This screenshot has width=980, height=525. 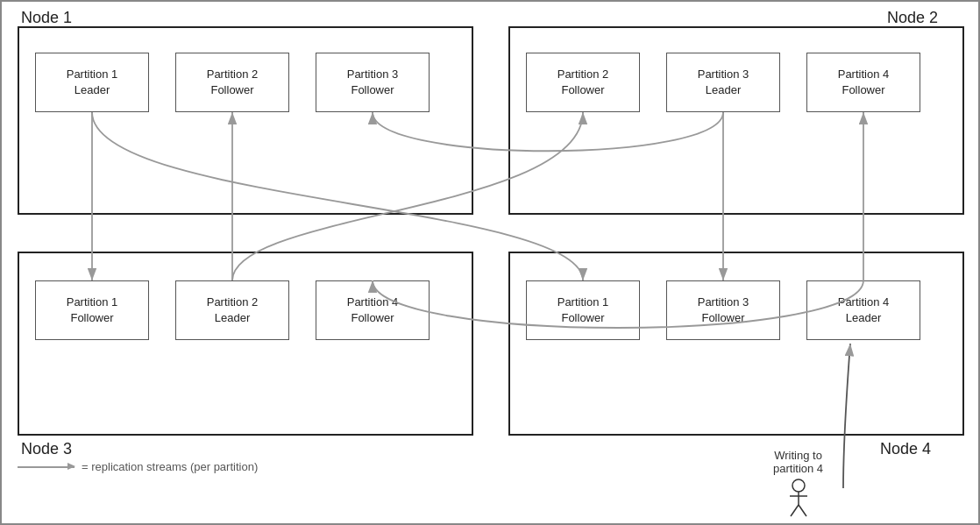 I want to click on partition-n3-p4: Partition 4 Follower, so click(x=373, y=310).